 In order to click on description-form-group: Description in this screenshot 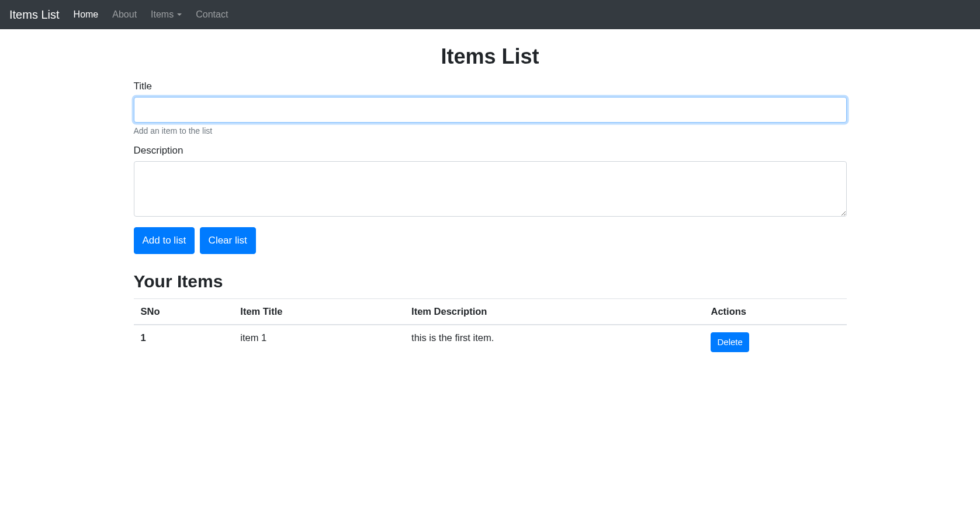, I will do `click(490, 181)`.